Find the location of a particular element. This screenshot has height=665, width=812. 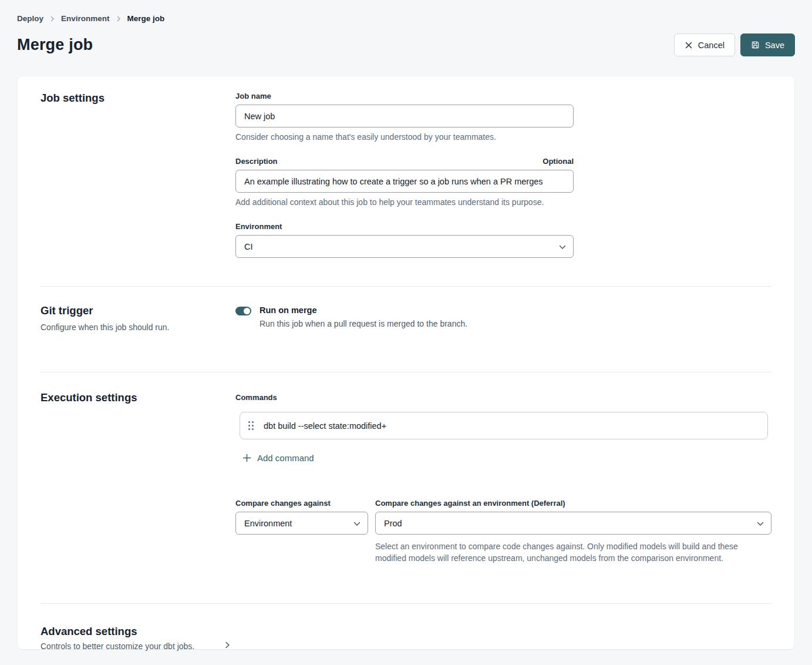

add-command-button: Add command is located at coordinates (278, 458).